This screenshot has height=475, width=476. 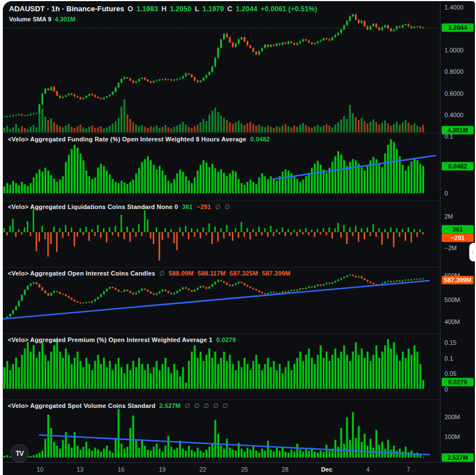 I want to click on time-label: 13, so click(x=80, y=469).